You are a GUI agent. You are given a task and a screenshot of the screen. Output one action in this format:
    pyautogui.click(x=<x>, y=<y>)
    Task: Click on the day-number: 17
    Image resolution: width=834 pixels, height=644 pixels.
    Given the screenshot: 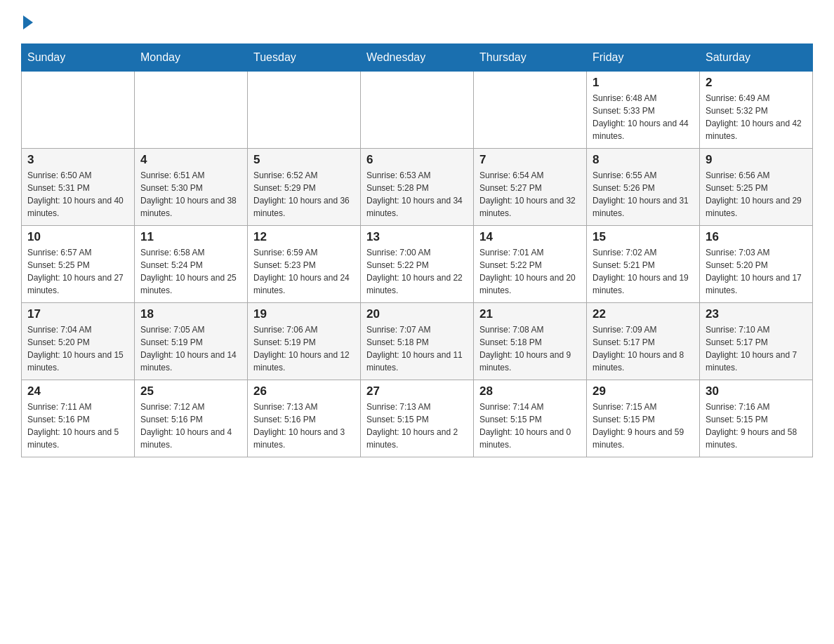 What is the action you would take?
    pyautogui.click(x=78, y=314)
    